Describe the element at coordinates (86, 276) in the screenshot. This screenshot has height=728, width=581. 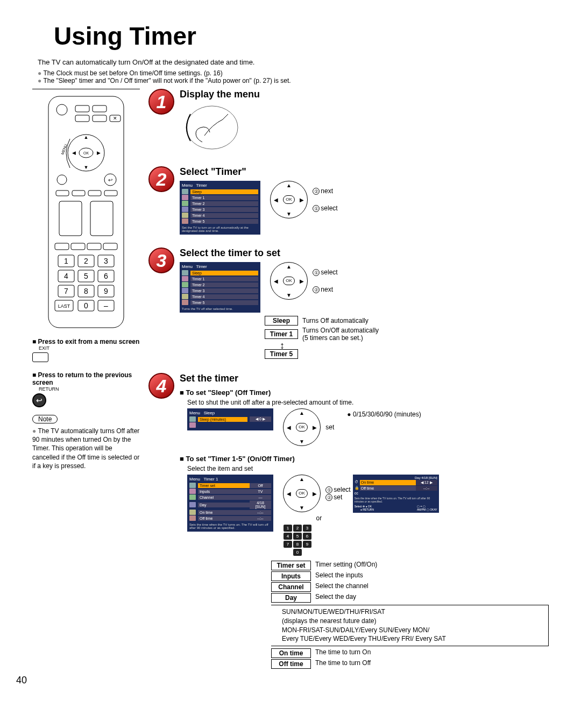
I see `svg-text: 5` at that location.